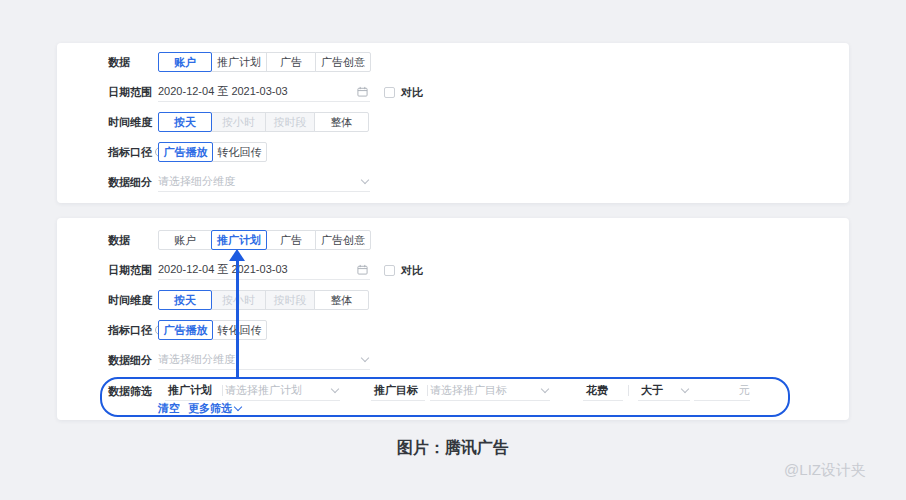 This screenshot has width=906, height=500. What do you see at coordinates (237, 255) in the screenshot?
I see `annotation-arrowhead-icon` at bounding box center [237, 255].